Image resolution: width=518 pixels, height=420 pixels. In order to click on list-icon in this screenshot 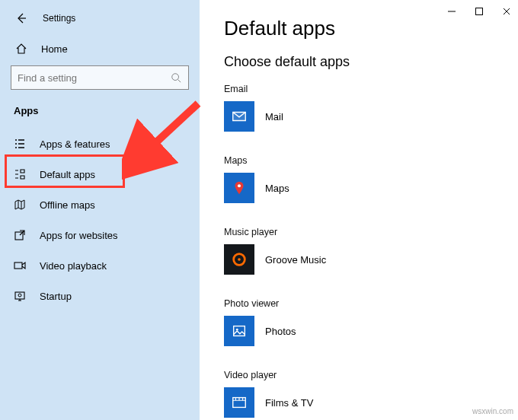, I will do `click(20, 144)`.